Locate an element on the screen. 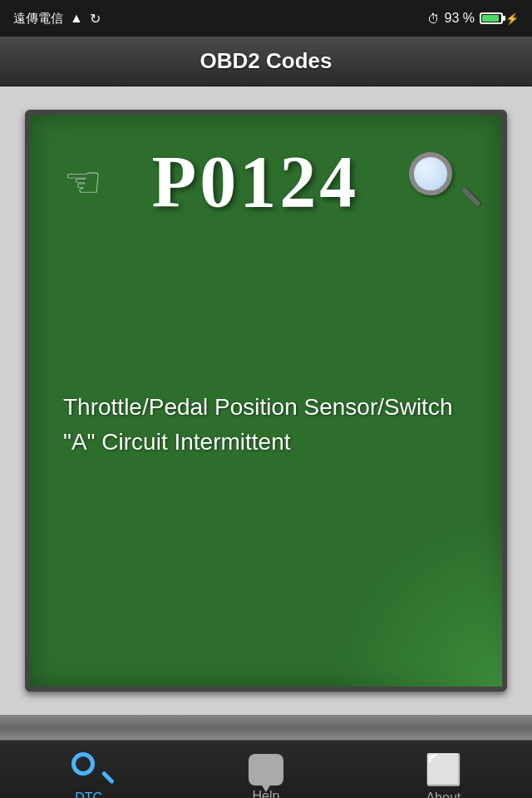  card-shelf is located at coordinates (266, 727).